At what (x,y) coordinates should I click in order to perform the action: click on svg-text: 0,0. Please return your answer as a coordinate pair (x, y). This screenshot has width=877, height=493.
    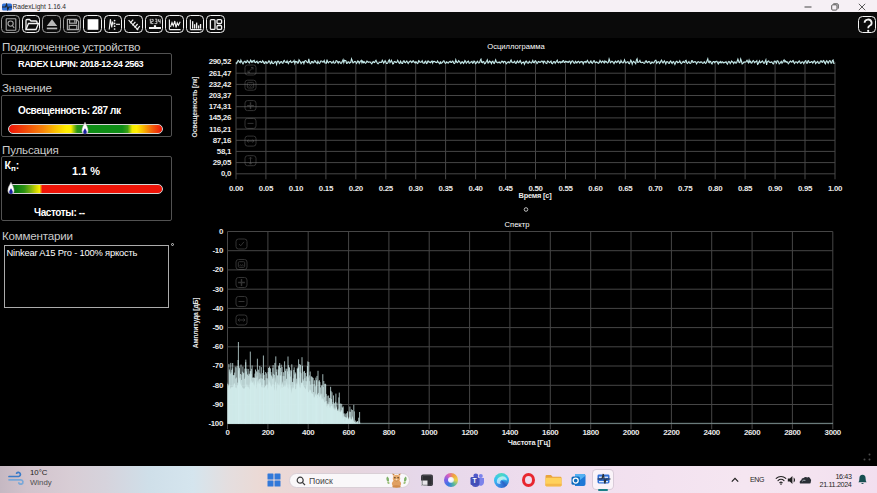
    Looking at the image, I should click on (226, 174).